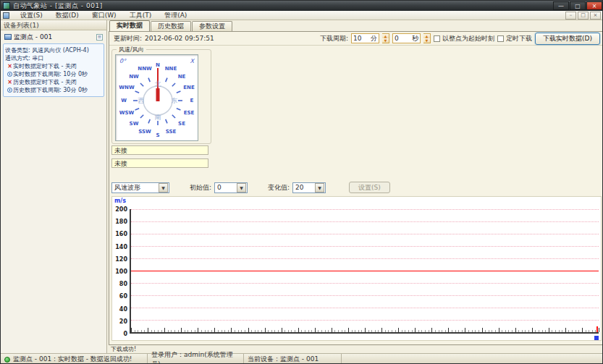 Image resolution: width=603 pixels, height=364 pixels. What do you see at coordinates (175, 101) in the screenshot?
I see `compass-cn-east: 东` at bounding box center [175, 101].